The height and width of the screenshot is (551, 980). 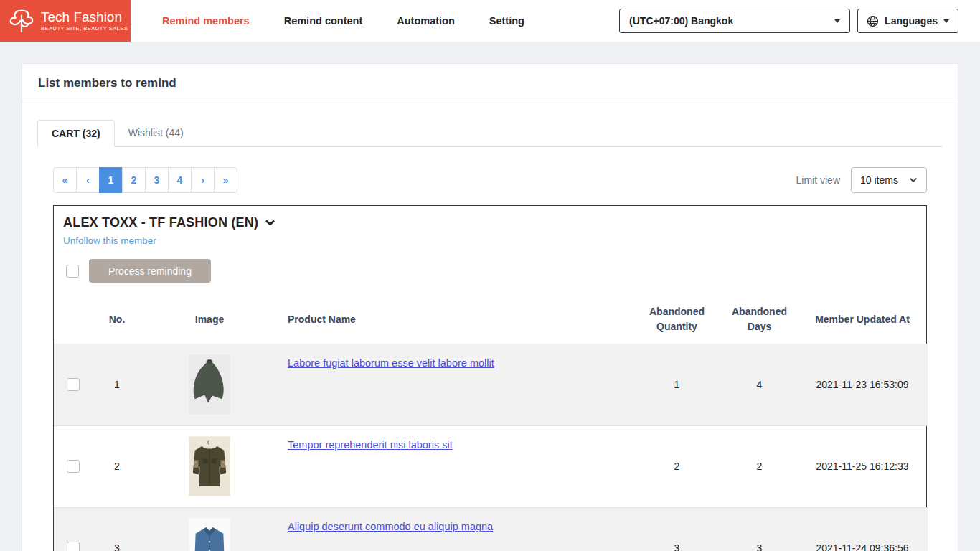 What do you see at coordinates (117, 320) in the screenshot?
I see `col-header-no: No.` at bounding box center [117, 320].